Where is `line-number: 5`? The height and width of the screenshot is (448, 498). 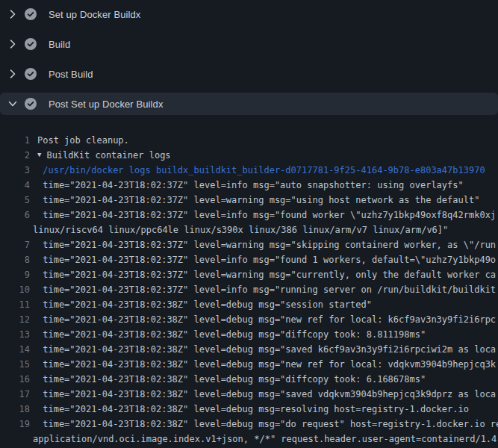 line-number: 5 is located at coordinates (15, 200).